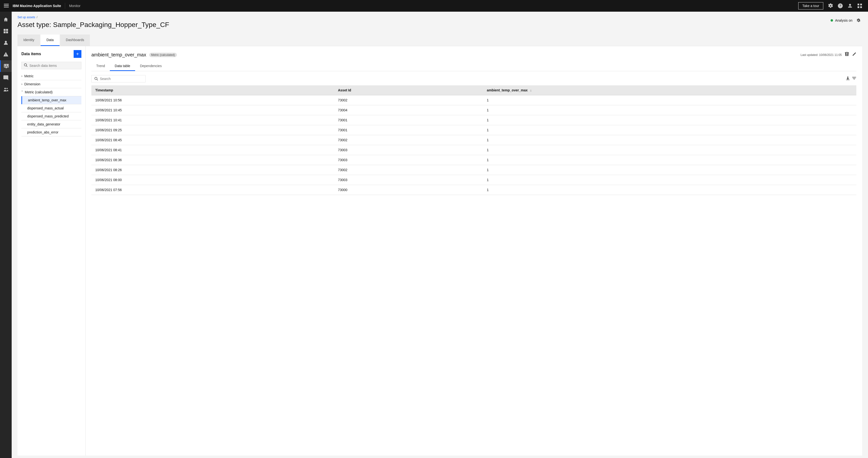 The width and height of the screenshot is (868, 458). What do you see at coordinates (6, 43) in the screenshot?
I see `sidebar-item-person` at bounding box center [6, 43].